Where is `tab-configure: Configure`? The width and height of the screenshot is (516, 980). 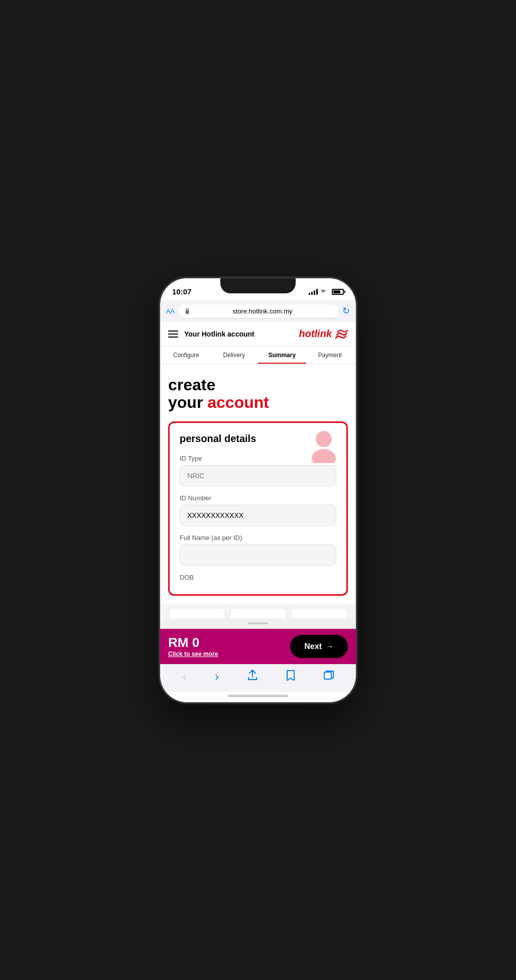 tab-configure: Configure is located at coordinates (186, 355).